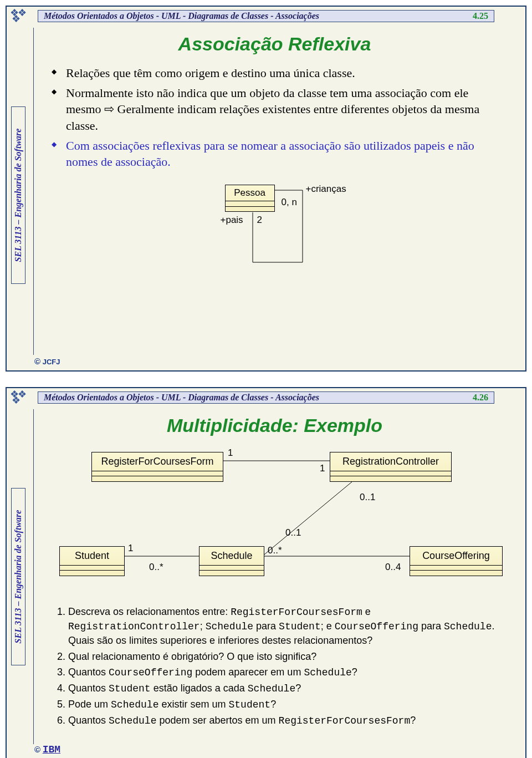 The width and height of the screenshot is (532, 758). What do you see at coordinates (48, 750) in the screenshot?
I see `footer: © IBM` at bounding box center [48, 750].